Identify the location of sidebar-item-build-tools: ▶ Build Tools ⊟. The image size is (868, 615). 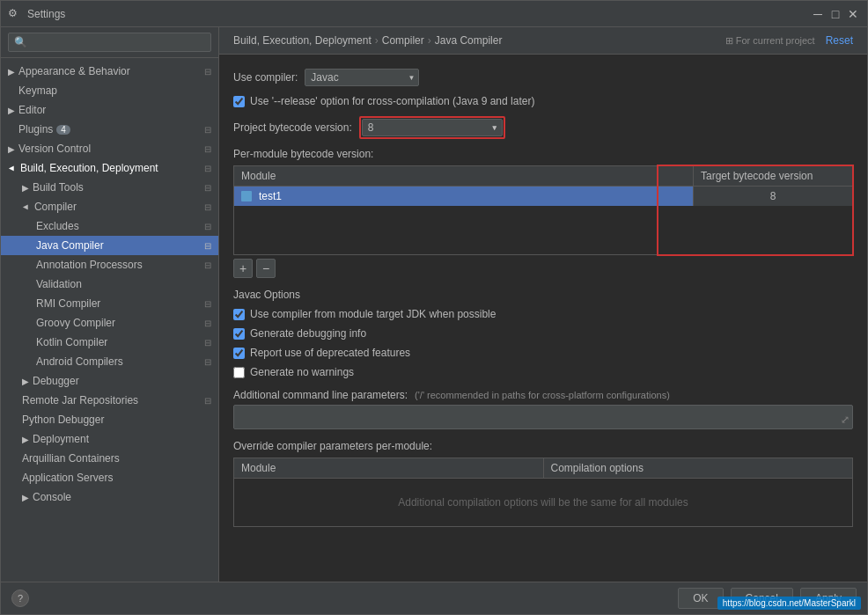
(109, 187).